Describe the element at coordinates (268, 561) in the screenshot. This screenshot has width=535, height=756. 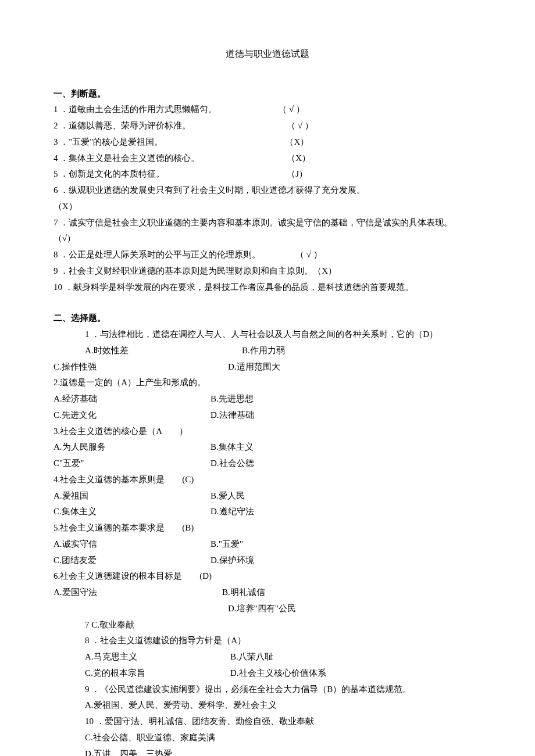
I see `q5-options-row2: C.团结友爱 D.保护环境` at that location.